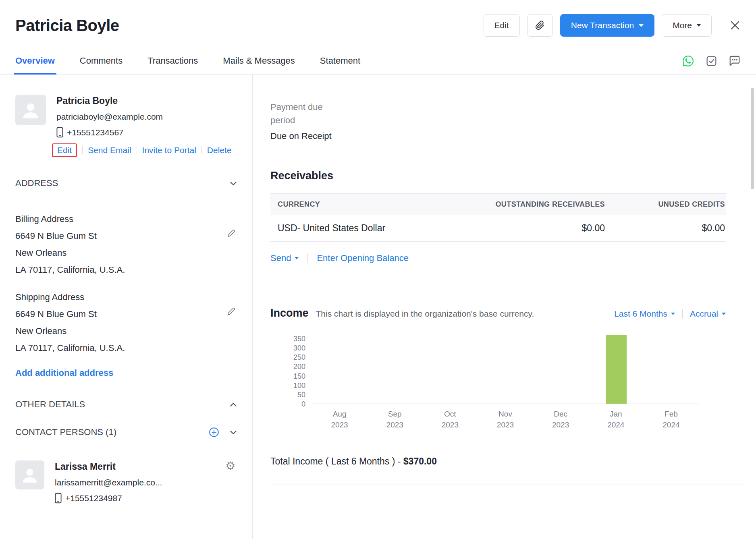 The height and width of the screenshot is (539, 756). Describe the element at coordinates (126, 297) in the screenshot. I see `shipping-address-label: Shipping Address` at that location.